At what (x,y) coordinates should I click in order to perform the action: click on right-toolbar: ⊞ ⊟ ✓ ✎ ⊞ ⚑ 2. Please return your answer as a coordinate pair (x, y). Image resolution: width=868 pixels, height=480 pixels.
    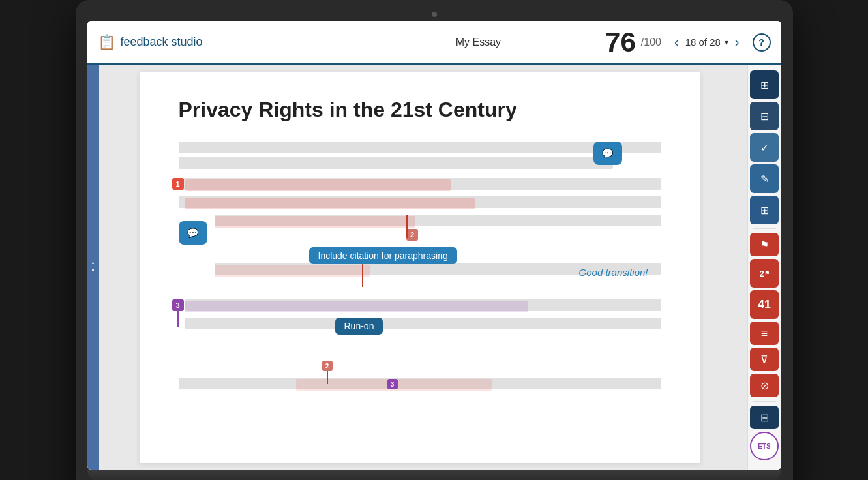
    Looking at the image, I should click on (764, 267).